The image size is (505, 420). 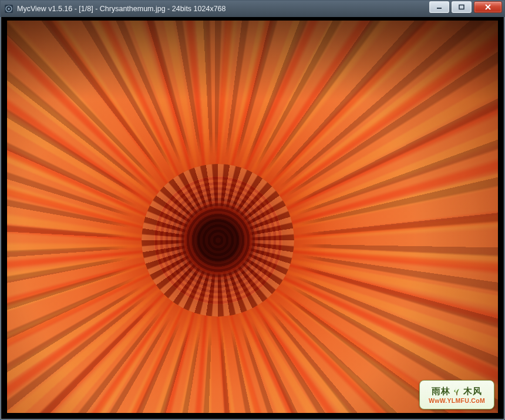 What do you see at coordinates (253, 9) in the screenshot?
I see `titlebar: MycView v1.5.16 - [1/8] - Chrysanthemum.…` at bounding box center [253, 9].